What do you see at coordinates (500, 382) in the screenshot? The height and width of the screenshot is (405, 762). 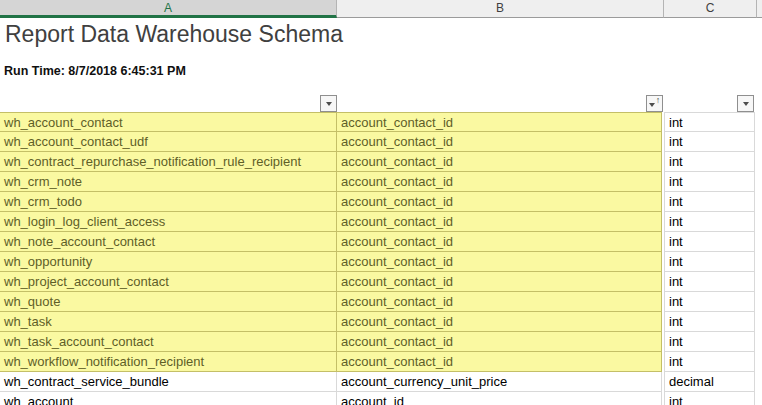 I see `cell-column-name: account_currency_unit_price` at bounding box center [500, 382].